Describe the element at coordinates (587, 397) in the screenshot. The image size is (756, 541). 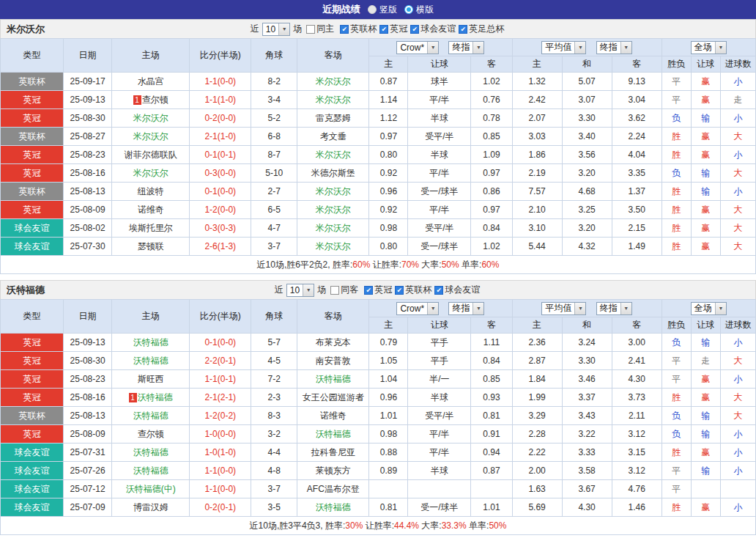
I see `euro-draw-odds: 3.37` at that location.